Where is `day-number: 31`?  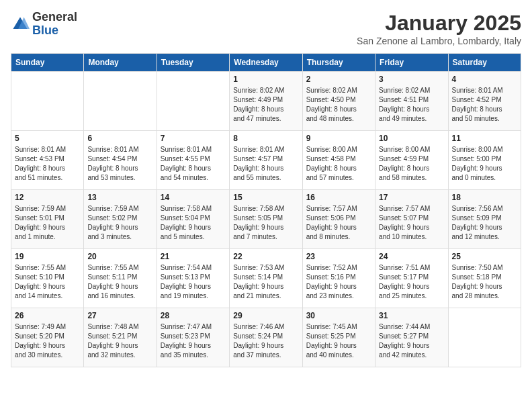
day-number: 31 is located at coordinates (411, 316).